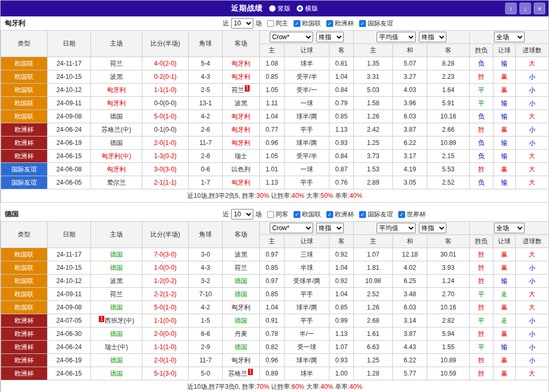 The height and width of the screenshot is (392, 549). I want to click on result-outcome: 负, so click(481, 157).